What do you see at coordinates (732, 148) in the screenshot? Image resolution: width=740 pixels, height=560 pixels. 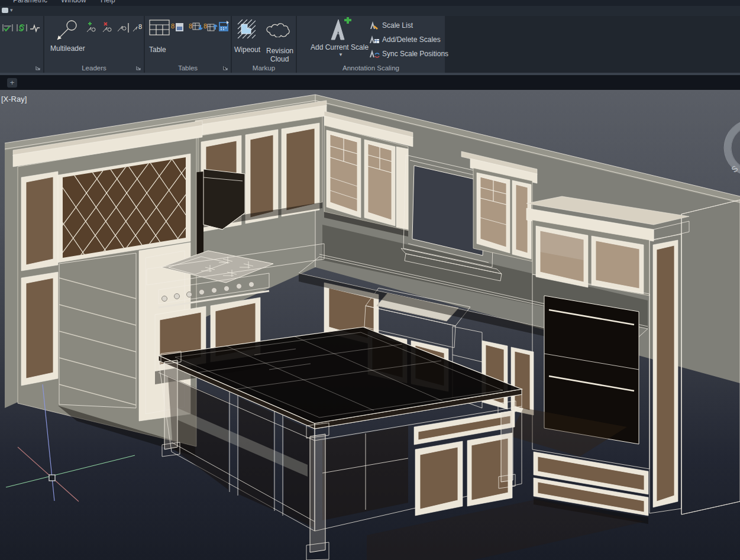 I see `viewcube-compass: S` at bounding box center [732, 148].